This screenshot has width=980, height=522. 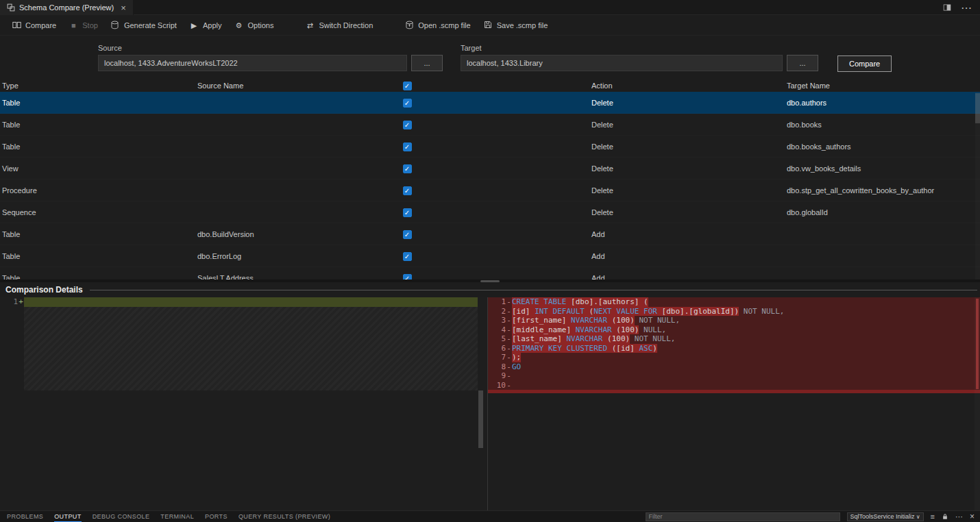 I want to click on clear-output-icon: ≡, so click(x=933, y=517).